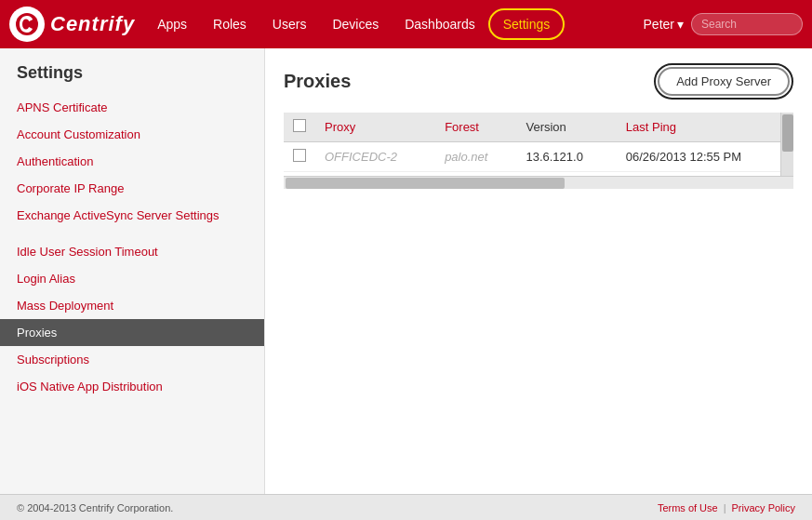 This screenshot has width=812, height=520. I want to click on sidebar-item-proxies: Proxies, so click(132, 333).